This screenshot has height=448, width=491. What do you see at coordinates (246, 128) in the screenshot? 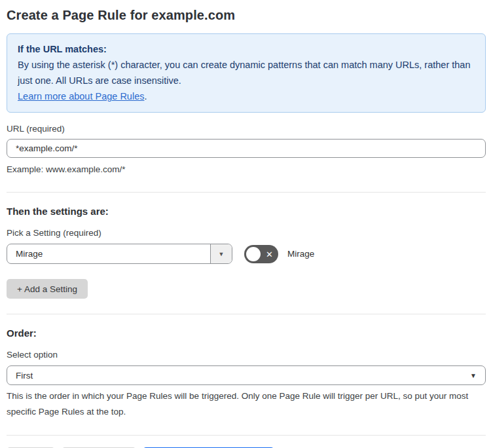
I see `url-field-label: URL (required)` at bounding box center [246, 128].